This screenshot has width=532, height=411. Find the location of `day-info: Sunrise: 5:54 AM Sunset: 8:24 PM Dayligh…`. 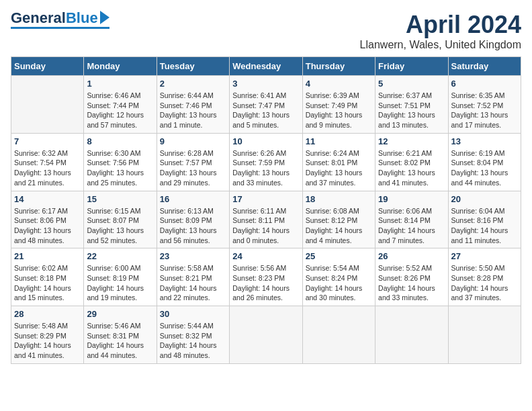

day-info: Sunrise: 5:54 AM Sunset: 8:24 PM Dayligh… is located at coordinates (339, 283).